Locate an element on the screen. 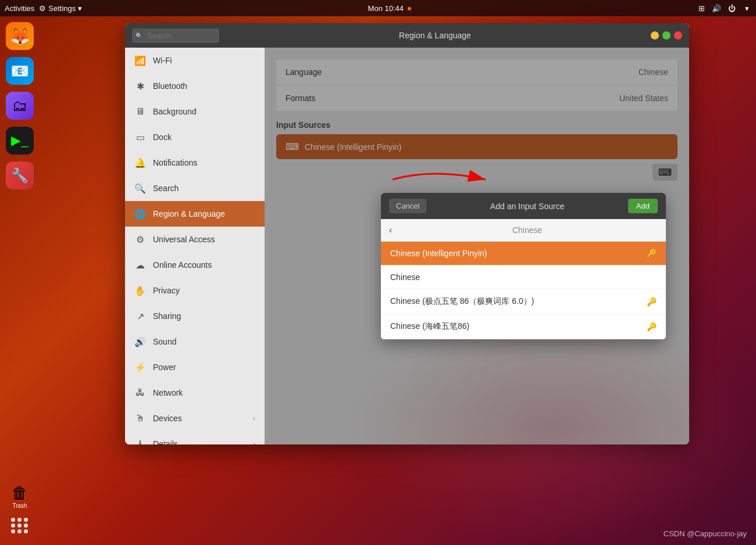 This screenshot has height=545, width=756. sidebar-item-background: 🖥 Background is located at coordinates (195, 112).